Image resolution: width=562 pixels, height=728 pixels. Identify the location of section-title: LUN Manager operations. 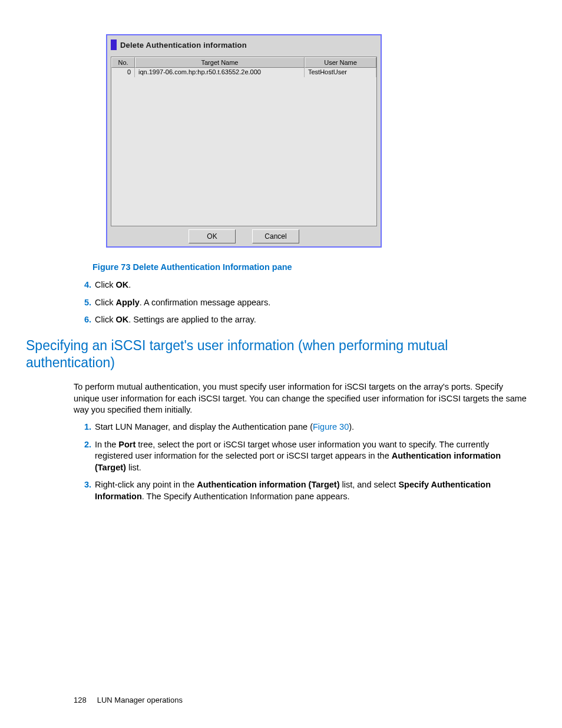
(140, 700).